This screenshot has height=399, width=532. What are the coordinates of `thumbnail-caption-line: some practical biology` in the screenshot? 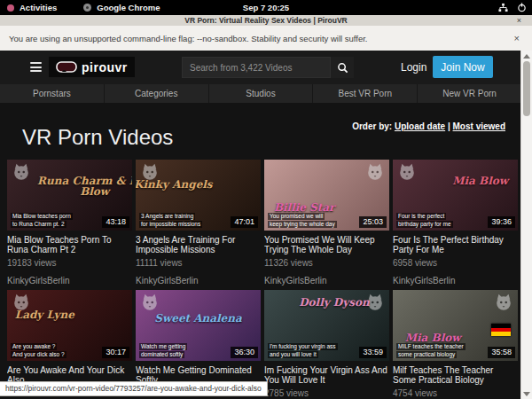 It's located at (426, 355).